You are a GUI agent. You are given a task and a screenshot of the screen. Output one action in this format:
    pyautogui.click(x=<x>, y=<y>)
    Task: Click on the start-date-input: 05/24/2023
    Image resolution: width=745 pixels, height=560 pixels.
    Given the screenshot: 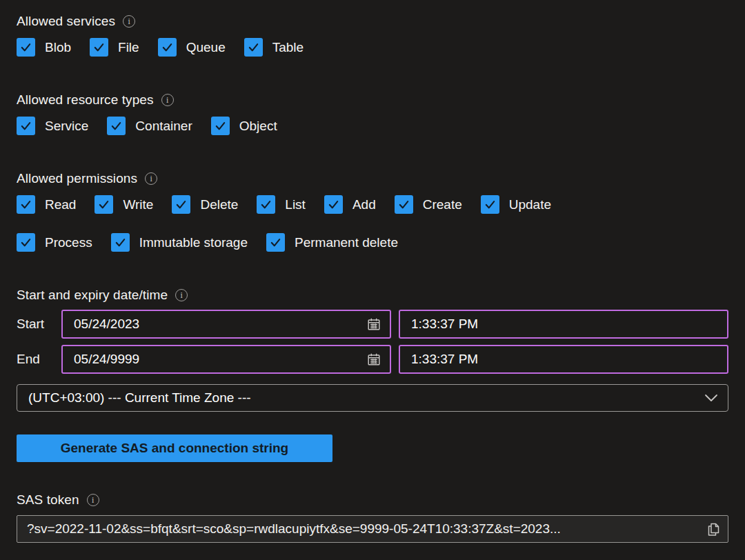 What is the action you would take?
    pyautogui.click(x=226, y=324)
    